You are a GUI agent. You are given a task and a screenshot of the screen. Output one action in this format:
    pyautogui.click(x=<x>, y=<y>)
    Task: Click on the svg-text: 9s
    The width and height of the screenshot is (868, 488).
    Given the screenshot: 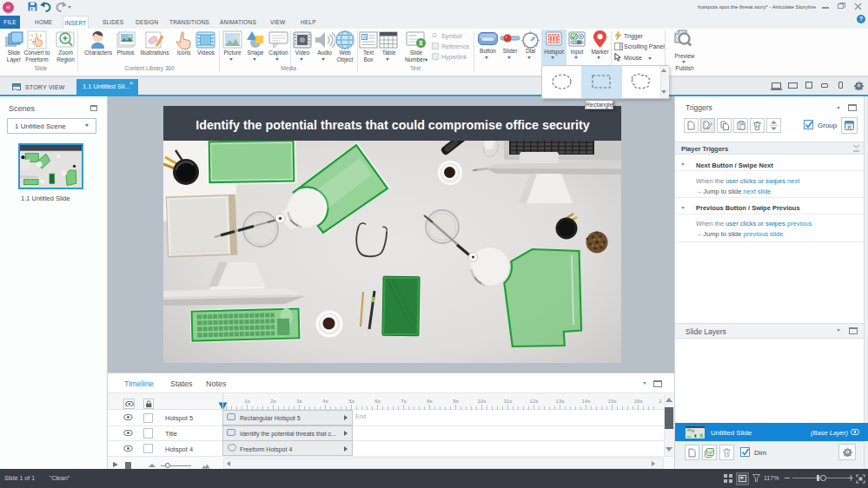 What is the action you would take?
    pyautogui.click(x=455, y=401)
    